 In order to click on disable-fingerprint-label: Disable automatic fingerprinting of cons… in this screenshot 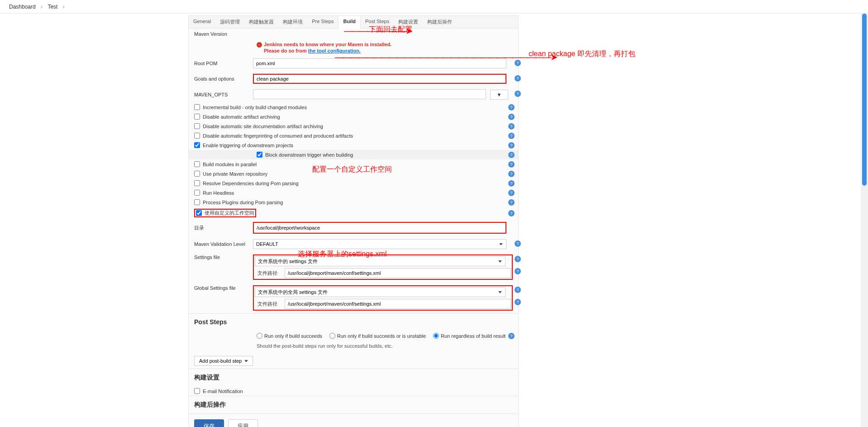, I will do `click(278, 136)`.